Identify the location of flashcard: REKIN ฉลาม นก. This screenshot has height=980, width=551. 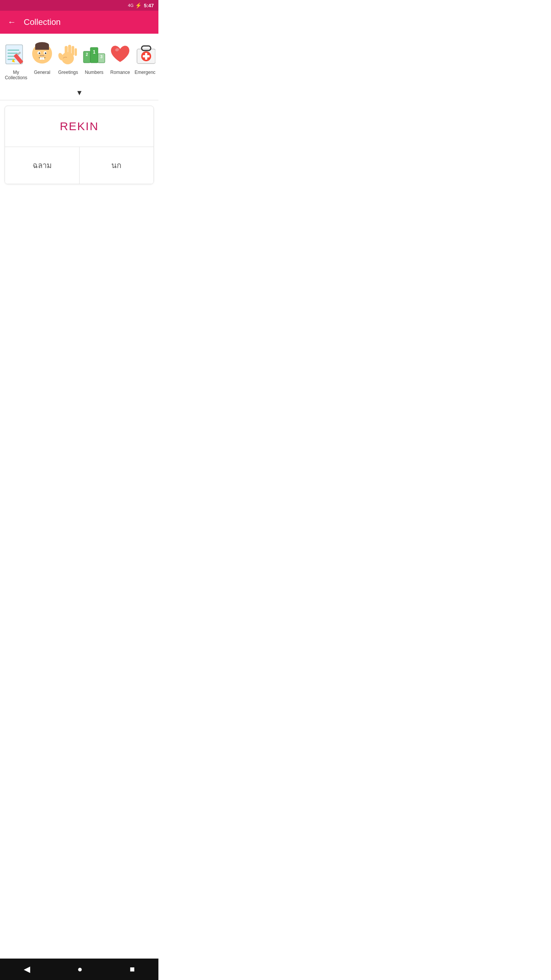
(79, 145).